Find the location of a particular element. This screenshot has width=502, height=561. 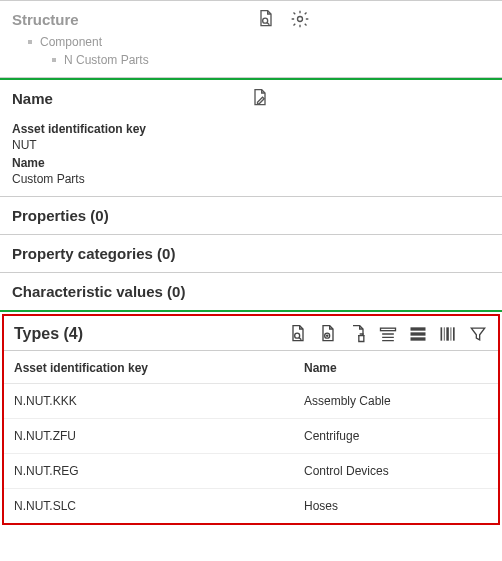

doc-delete-icon is located at coordinates (358, 334).